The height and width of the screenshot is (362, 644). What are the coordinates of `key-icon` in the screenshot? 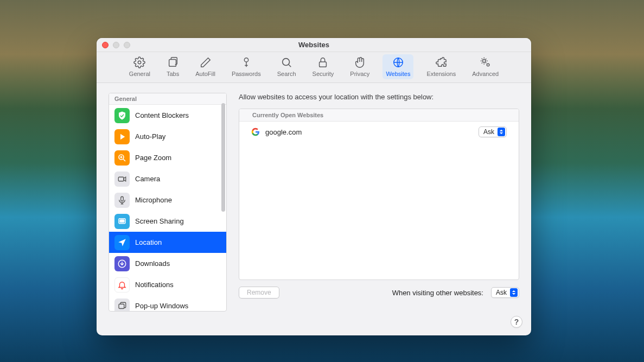 It's located at (246, 63).